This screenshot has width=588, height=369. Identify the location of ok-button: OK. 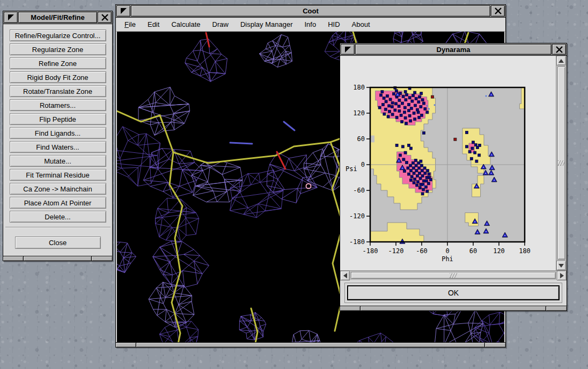
(453, 293).